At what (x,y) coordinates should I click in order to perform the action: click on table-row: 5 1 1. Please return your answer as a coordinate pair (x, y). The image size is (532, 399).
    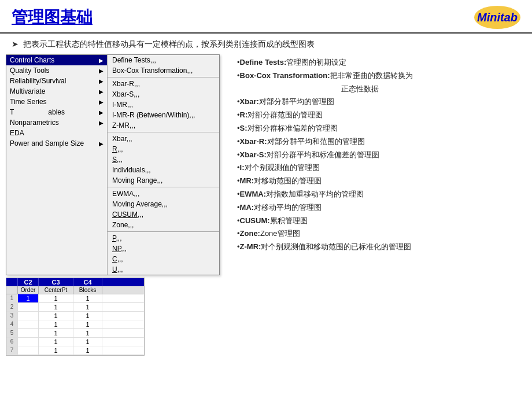
    Looking at the image, I should click on (75, 333).